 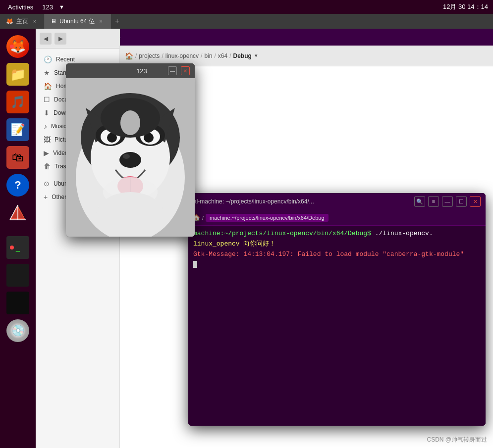 I want to click on firefox-active-dot, so click(x=12, y=47).